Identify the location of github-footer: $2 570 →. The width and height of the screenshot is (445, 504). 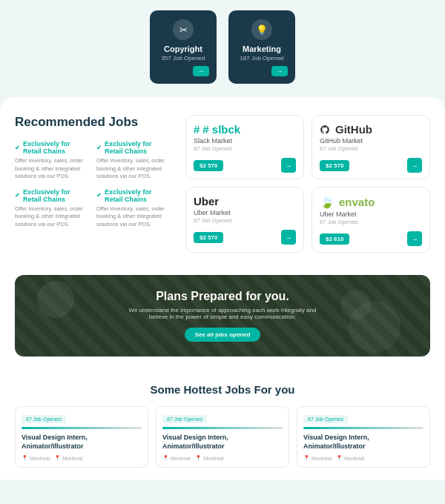
(371, 165).